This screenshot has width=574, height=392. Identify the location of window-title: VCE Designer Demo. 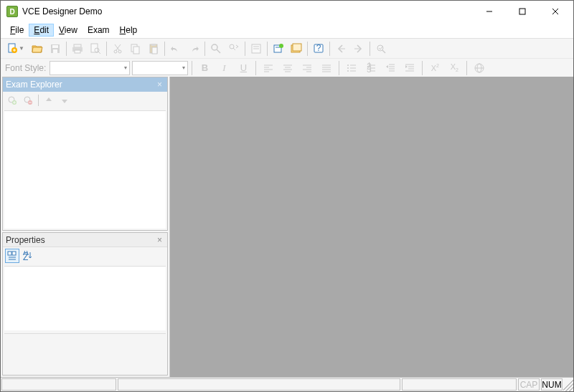
(248, 11).